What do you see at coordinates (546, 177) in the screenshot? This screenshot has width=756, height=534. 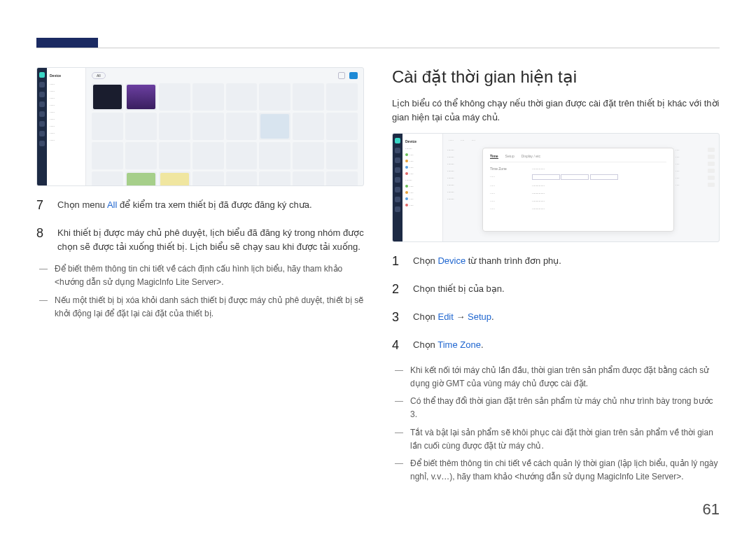 I see `field-input` at bounding box center [546, 177].